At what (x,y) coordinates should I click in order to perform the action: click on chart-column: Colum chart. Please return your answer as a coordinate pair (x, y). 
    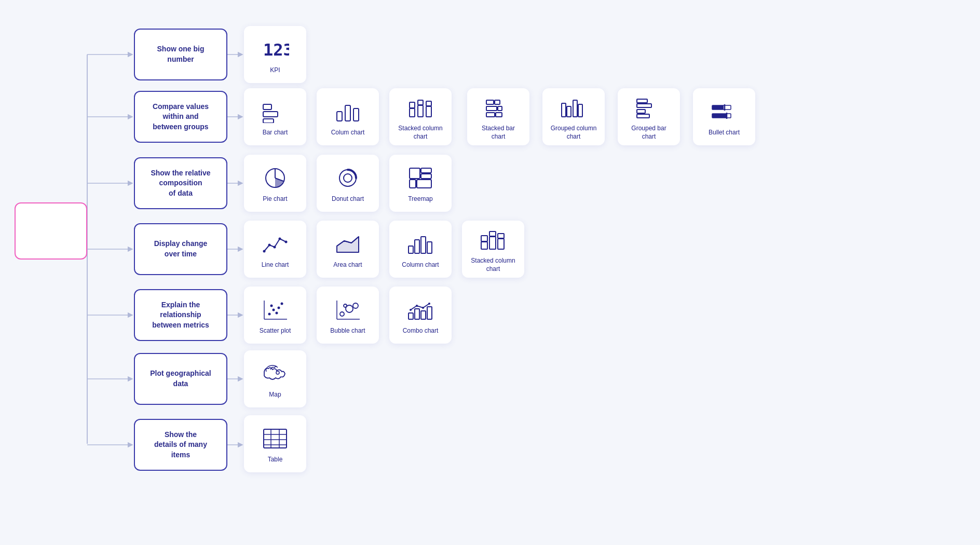
    Looking at the image, I should click on (348, 117).